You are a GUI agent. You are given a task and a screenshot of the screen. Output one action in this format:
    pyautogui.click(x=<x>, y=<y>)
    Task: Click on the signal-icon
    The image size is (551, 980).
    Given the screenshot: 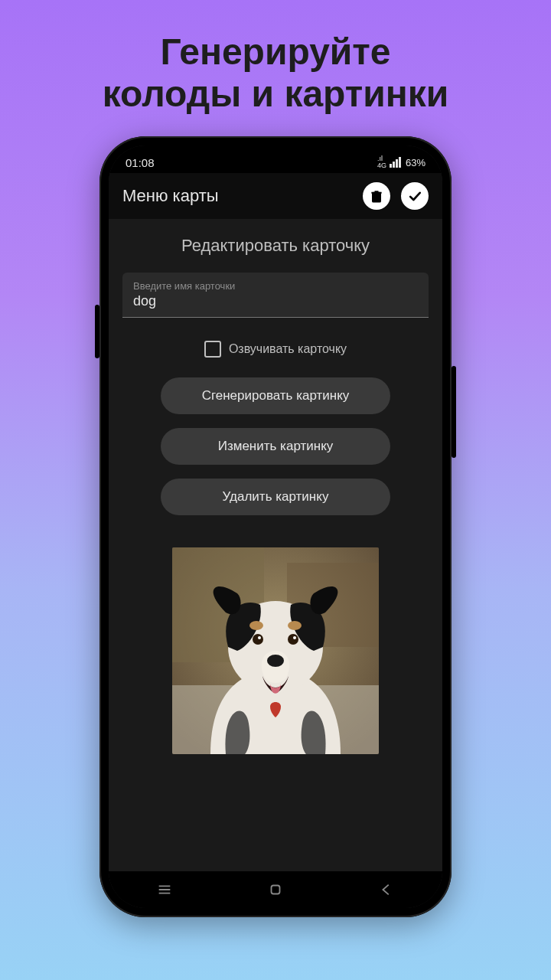 What is the action you would take?
    pyautogui.click(x=395, y=162)
    